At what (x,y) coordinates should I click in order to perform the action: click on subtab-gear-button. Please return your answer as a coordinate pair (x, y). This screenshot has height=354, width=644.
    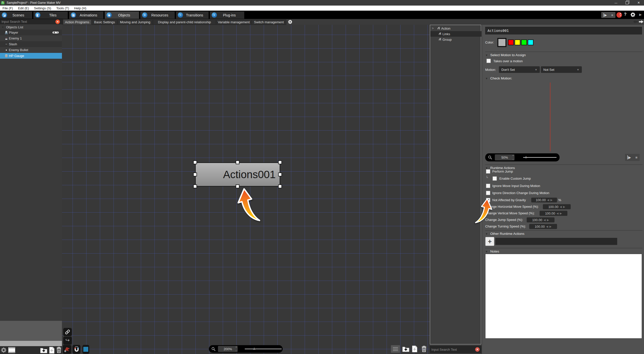
    Looking at the image, I should click on (290, 22).